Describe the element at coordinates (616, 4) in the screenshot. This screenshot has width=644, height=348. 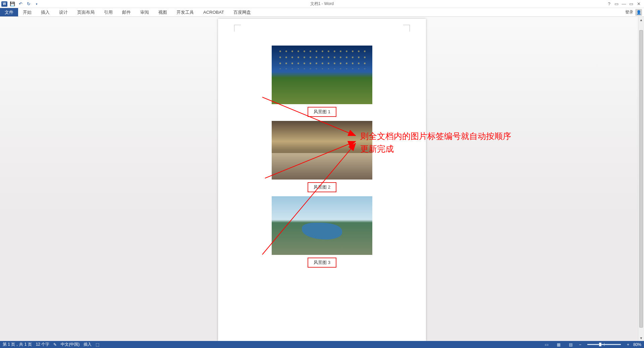
I see `ribbon-display-options-button: ▭` at that location.